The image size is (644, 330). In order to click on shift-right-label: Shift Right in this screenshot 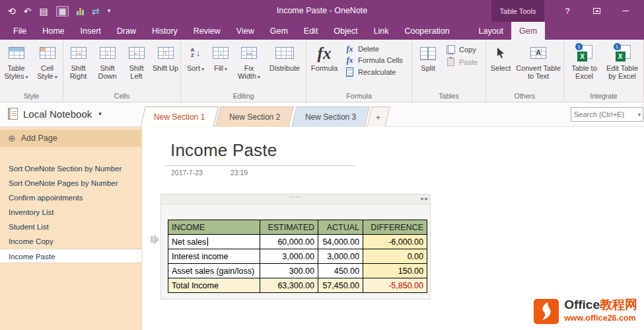, I will do `click(79, 72)`.